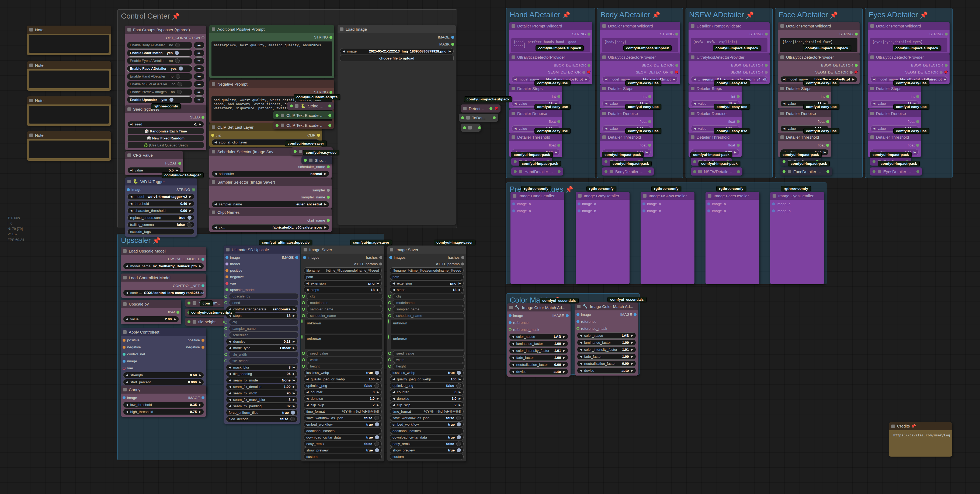  Describe the element at coordinates (537, 172) in the screenshot. I see `node-header: HandDetailer (pipe)` at that location.